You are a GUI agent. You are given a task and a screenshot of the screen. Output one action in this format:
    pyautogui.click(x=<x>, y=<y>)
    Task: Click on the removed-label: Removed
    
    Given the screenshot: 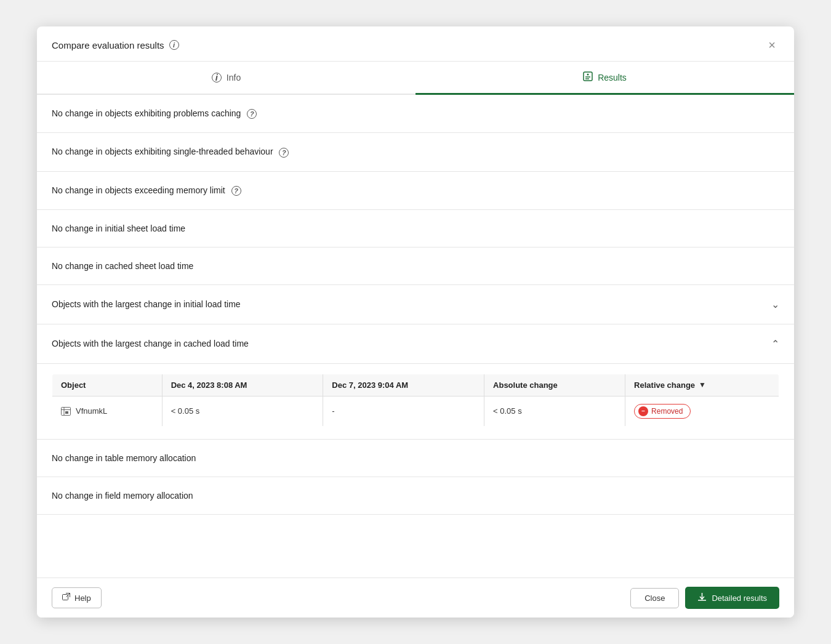 What is the action you would take?
    pyautogui.click(x=667, y=411)
    